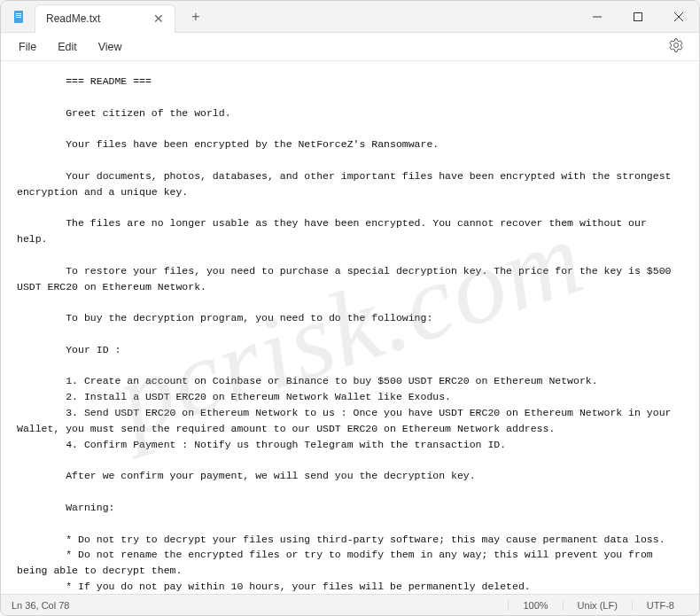 The height and width of the screenshot is (616, 700). Describe the element at coordinates (195, 17) in the screenshot. I see `new-tab-button: +` at that location.